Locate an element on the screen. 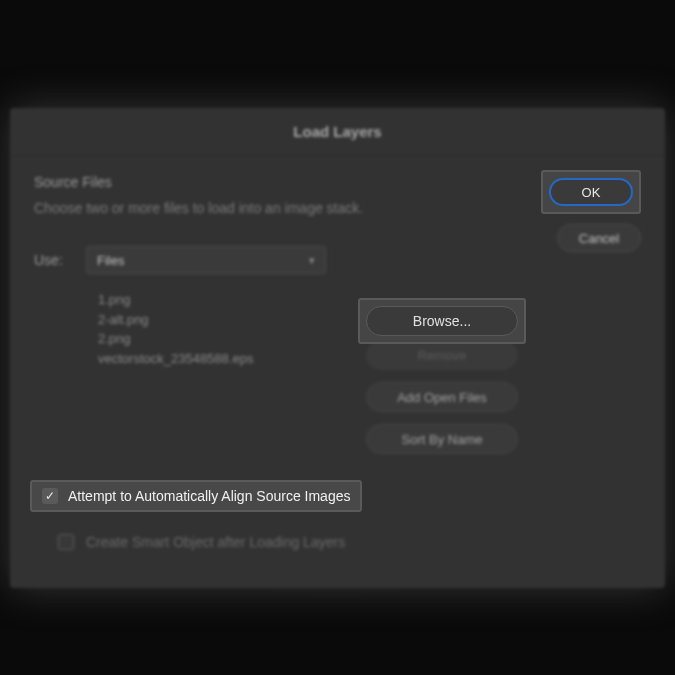 The height and width of the screenshot is (675, 675). file-list-item: 1.png is located at coordinates (206, 300).